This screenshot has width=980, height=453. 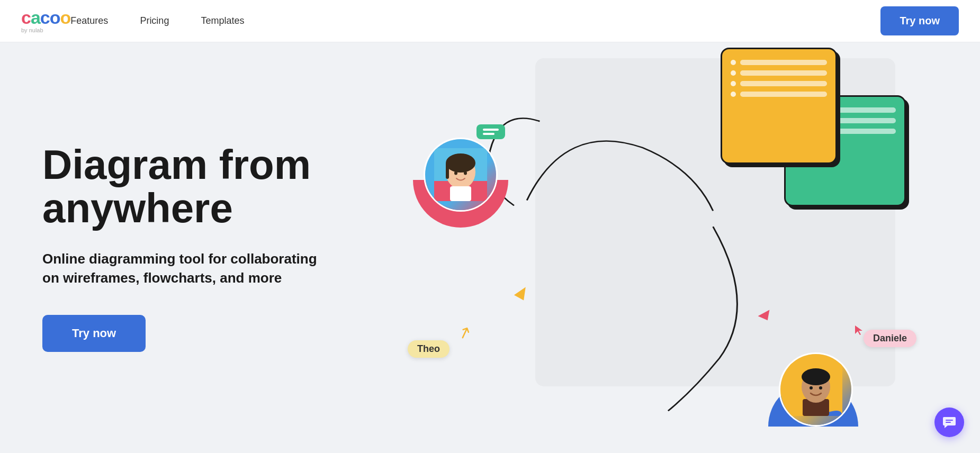 What do you see at coordinates (491, 132) in the screenshot?
I see `chat-bubble` at bounding box center [491, 132].